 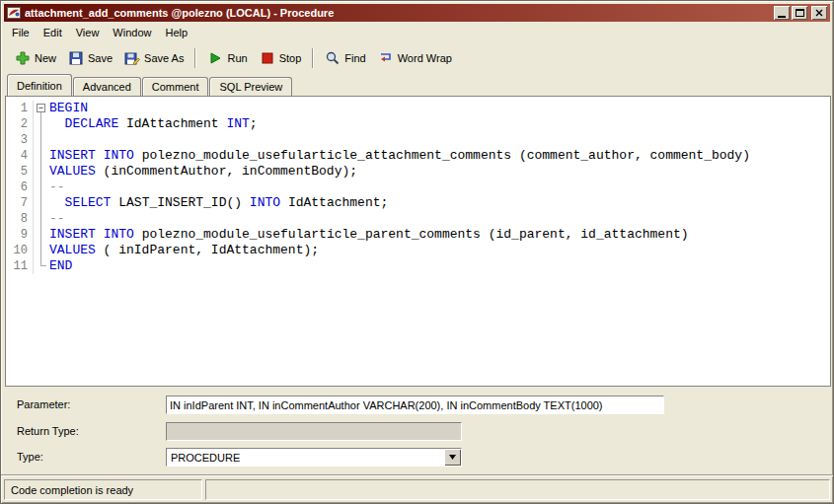 I want to click on stop-button-label: Stop, so click(x=290, y=58).